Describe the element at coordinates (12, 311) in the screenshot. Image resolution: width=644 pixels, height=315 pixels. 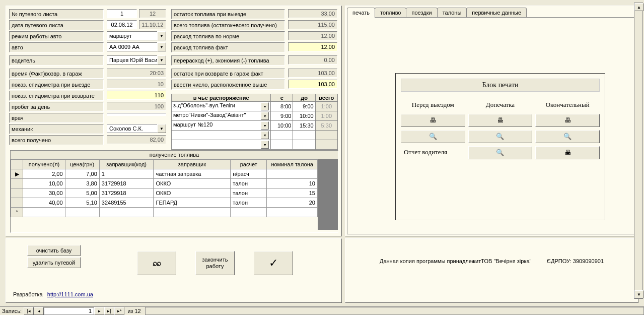
I see `recnav-label: Запись:` at that location.